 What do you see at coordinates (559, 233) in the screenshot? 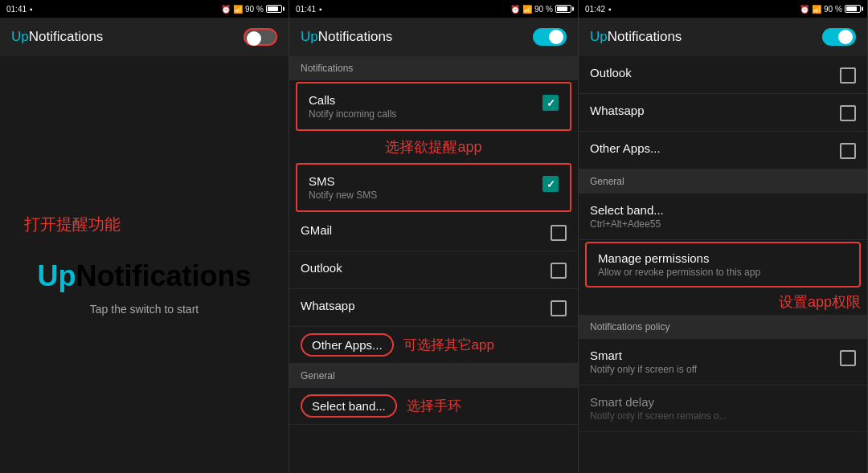
I see `gmail-checkbox` at bounding box center [559, 233].